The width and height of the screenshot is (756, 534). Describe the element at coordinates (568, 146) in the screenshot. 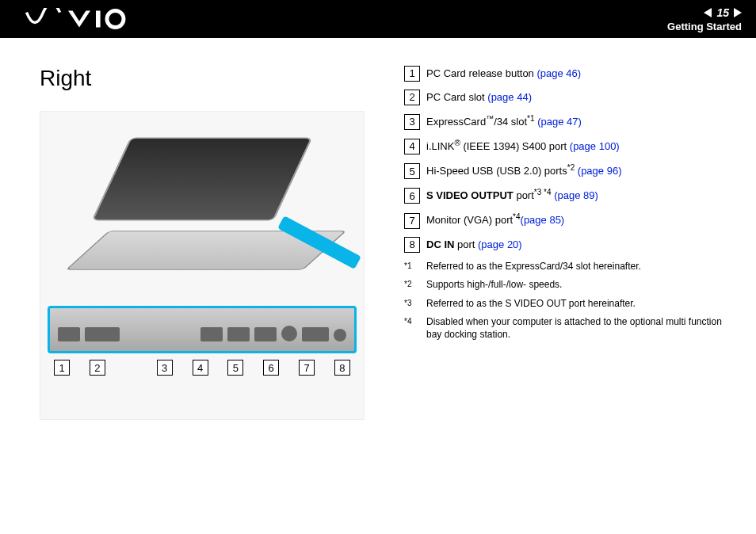

I see `legend-item-4: 4 i.LINK® (IEEE 1394) S400 port (page 10…` at that location.